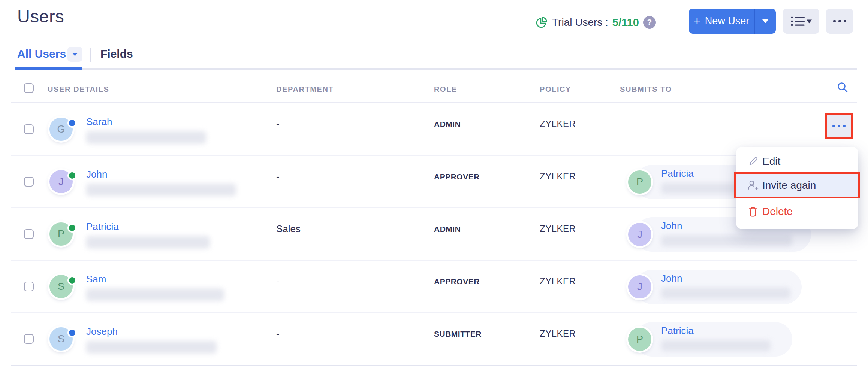  What do you see at coordinates (580, 22) in the screenshot?
I see `trial-users-label: Trial Users :` at bounding box center [580, 22].